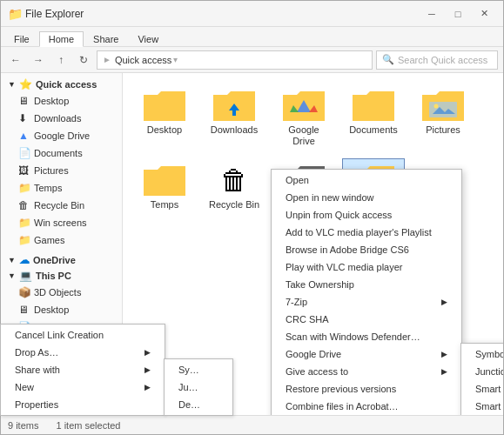  What do you see at coordinates (304, 105) in the screenshot?
I see `folder-icon-google-drive` at bounding box center [304, 105].